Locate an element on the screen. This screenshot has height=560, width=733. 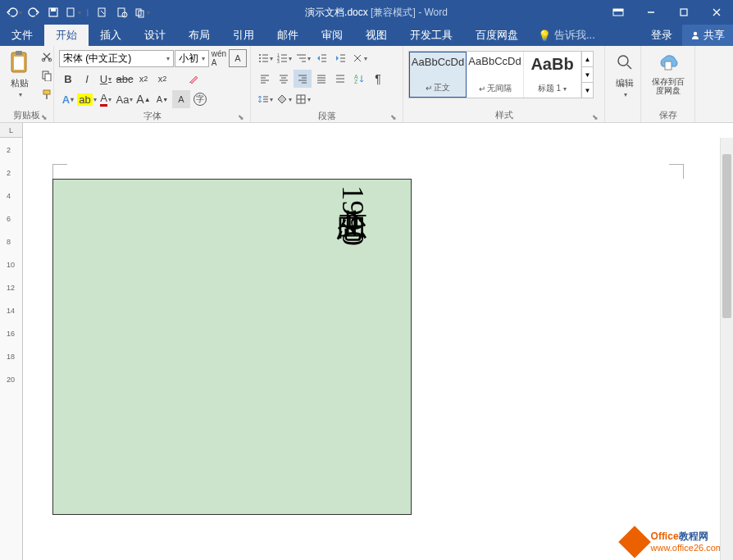
numbering-button: 123▾ is located at coordinates (284, 58).